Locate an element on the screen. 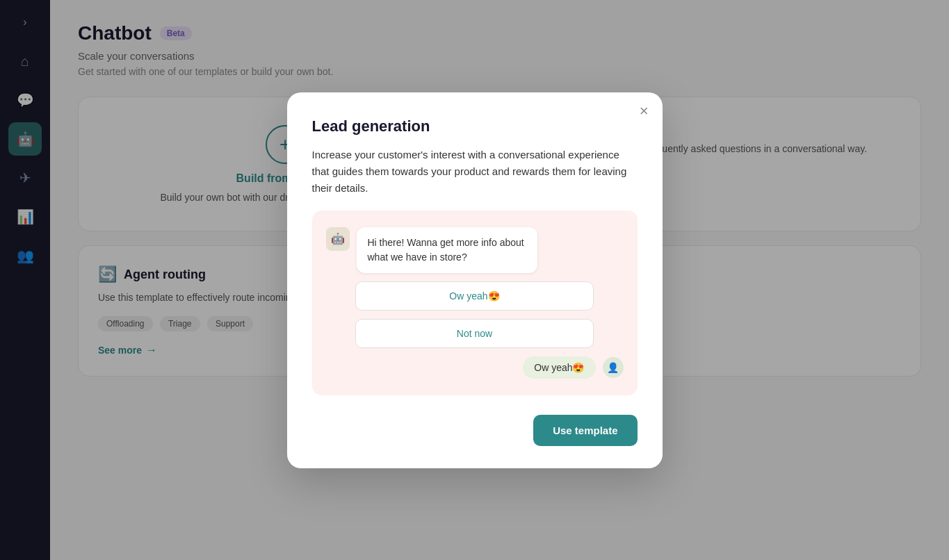 The image size is (949, 560). user-bubble: Ow yeah😍 is located at coordinates (559, 368).